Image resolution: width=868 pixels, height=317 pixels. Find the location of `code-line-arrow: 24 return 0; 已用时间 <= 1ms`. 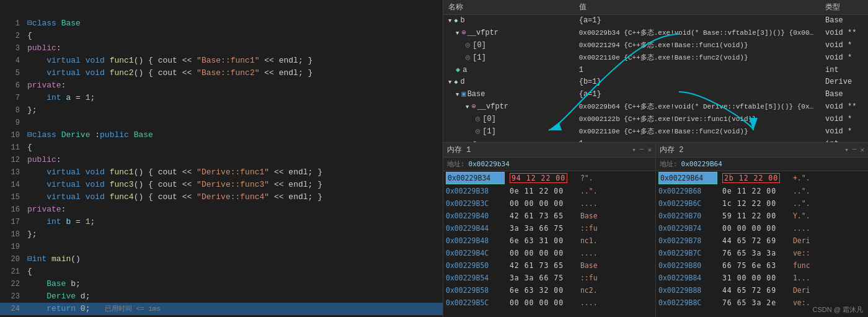

code-line-arrow: 24 return 0; 已用时间 <= 1ms is located at coordinates (221, 309).